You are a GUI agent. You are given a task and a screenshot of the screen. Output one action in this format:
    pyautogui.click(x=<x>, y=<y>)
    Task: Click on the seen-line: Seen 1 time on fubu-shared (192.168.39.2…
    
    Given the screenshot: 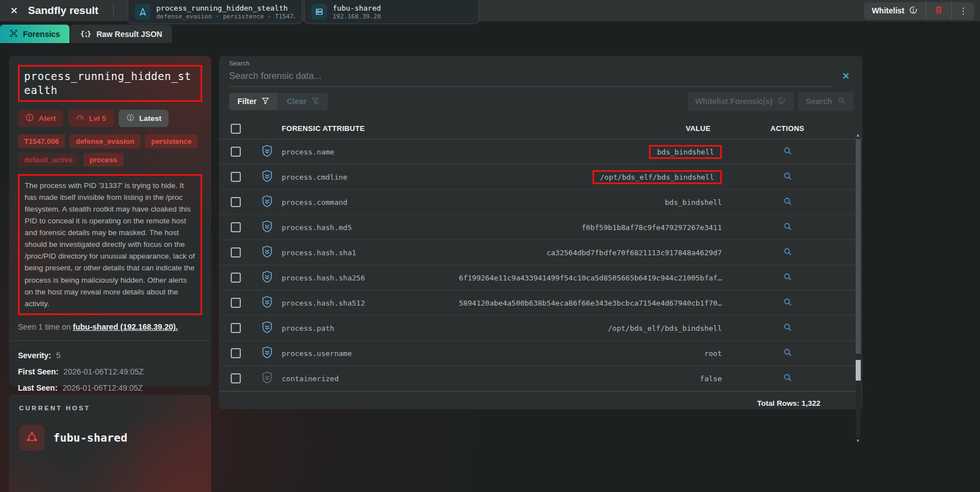 What is the action you would take?
    pyautogui.click(x=110, y=327)
    